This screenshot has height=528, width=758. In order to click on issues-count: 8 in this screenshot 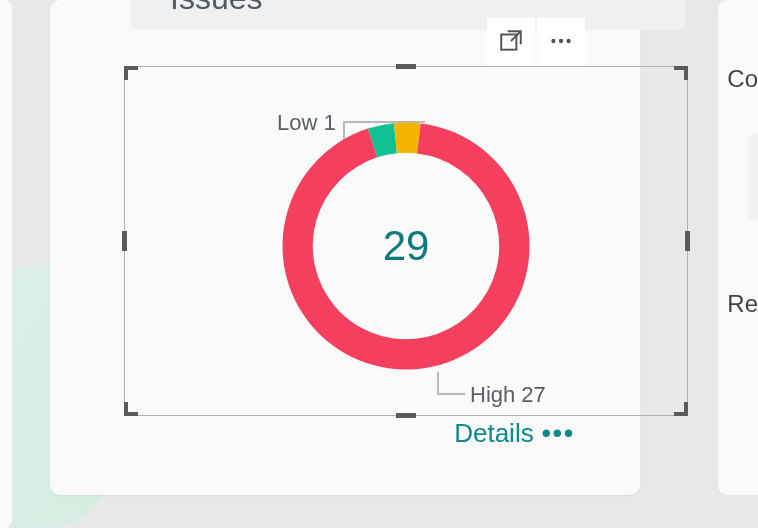, I will do `click(566, 3)`.